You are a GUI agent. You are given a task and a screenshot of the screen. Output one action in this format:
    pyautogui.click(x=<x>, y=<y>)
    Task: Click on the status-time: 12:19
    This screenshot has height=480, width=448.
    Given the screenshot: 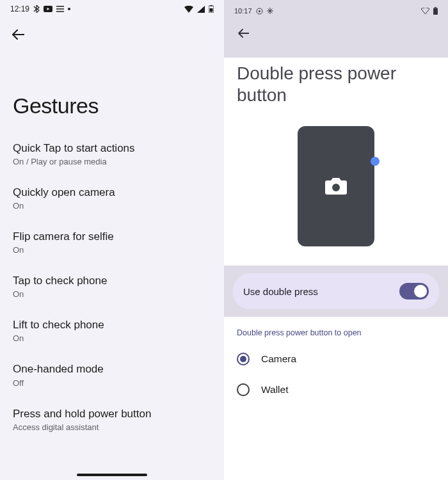 What is the action you would take?
    pyautogui.click(x=20, y=9)
    